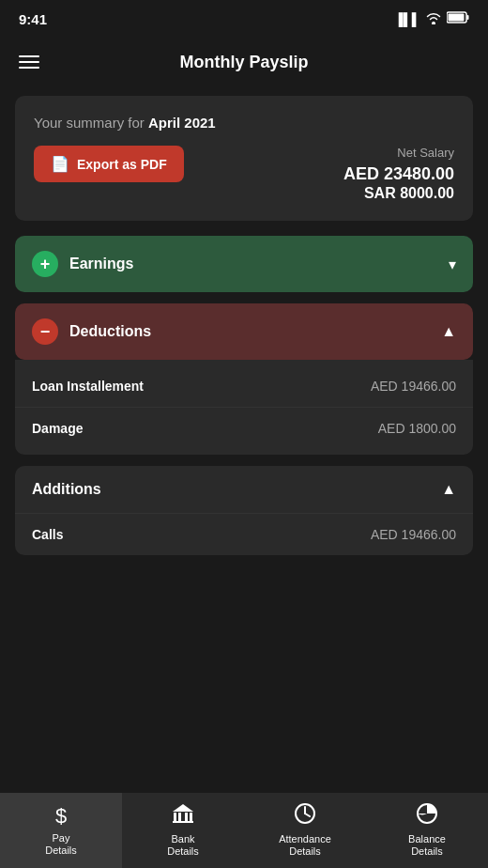 This screenshot has height=868, width=488. I want to click on app-header: Monthly Payslip, so click(244, 62).